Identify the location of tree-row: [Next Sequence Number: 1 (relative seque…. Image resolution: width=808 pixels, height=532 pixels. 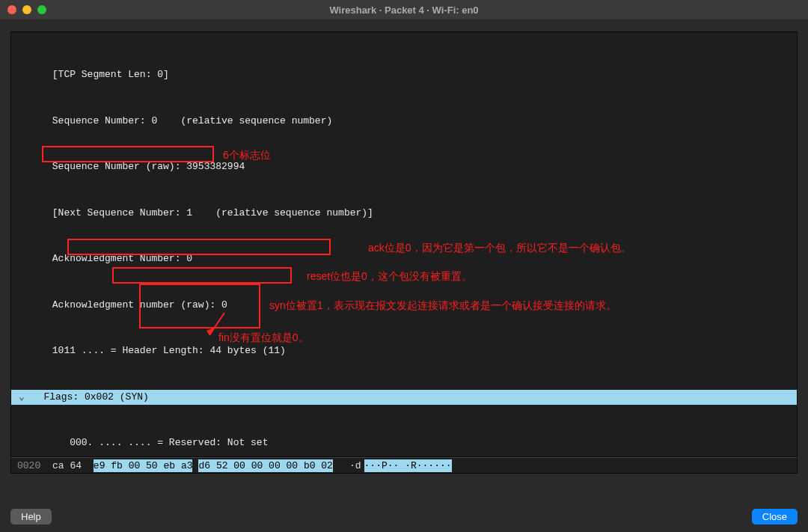
(404, 214).